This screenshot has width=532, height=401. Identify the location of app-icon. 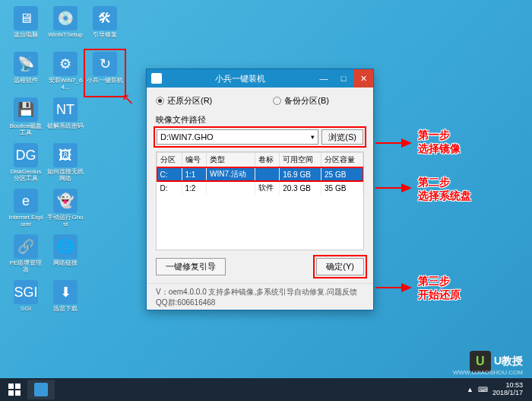
(41, 390).